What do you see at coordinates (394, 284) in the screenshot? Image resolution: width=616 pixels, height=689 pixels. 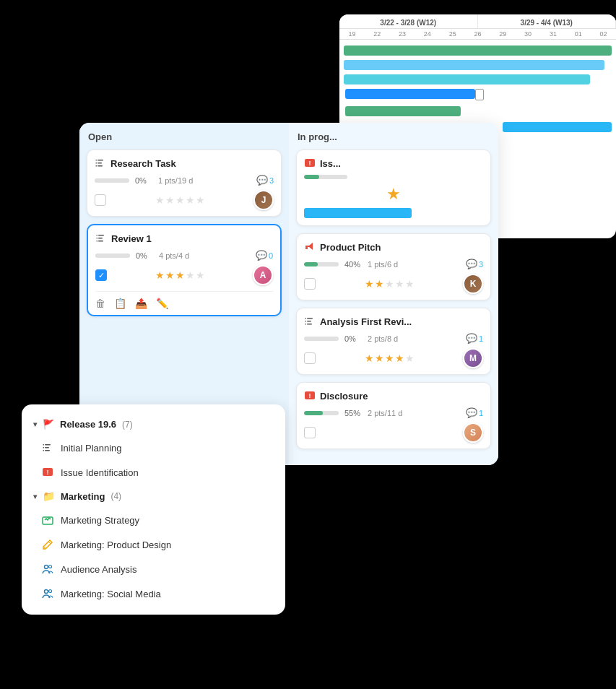 I see `card-bottom: ★ ★ ★ ★ ★ K` at bounding box center [394, 284].